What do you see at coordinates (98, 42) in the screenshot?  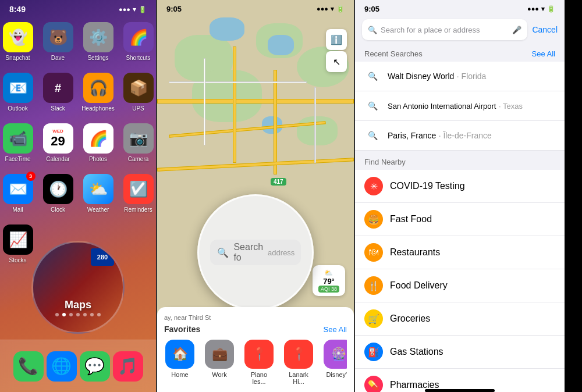 I see `app-settings: ⚙️ Settings` at bounding box center [98, 42].